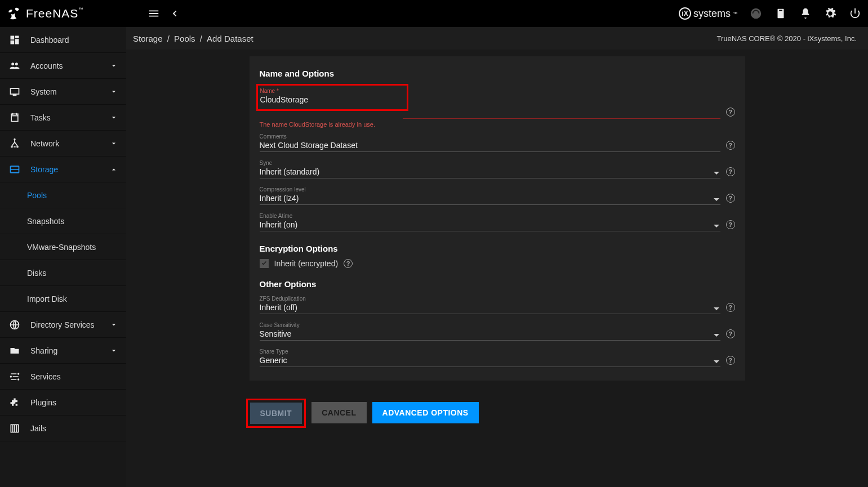 This screenshot has width=868, height=487. I want to click on sidebar-item-system: System, so click(63, 92).